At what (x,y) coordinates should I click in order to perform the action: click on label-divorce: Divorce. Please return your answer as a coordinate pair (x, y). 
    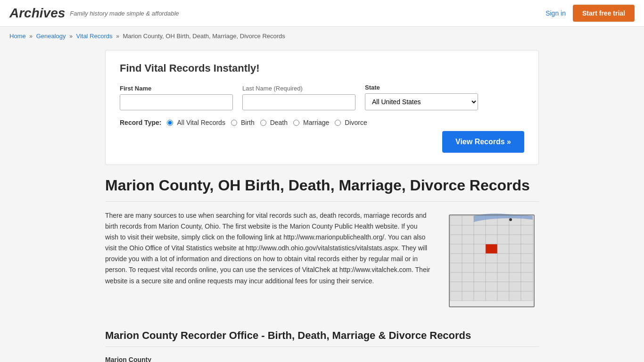
    Looking at the image, I should click on (355, 123).